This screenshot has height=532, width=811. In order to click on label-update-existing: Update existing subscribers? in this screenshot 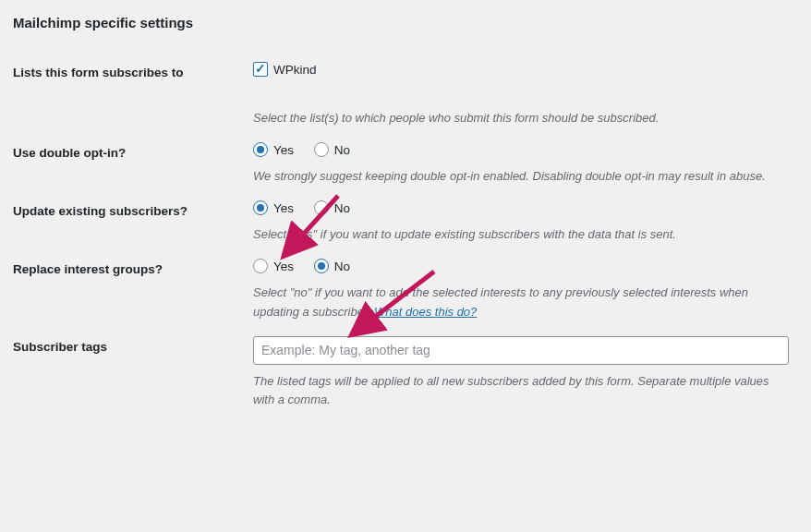, I will do `click(133, 218)`.